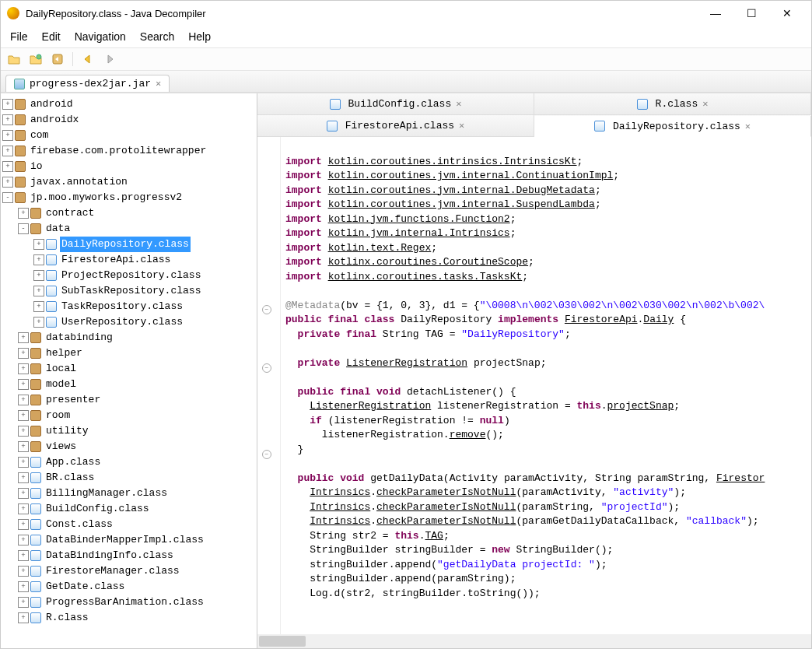 Image resolution: width=812 pixels, height=649 pixels. Describe the element at coordinates (129, 571) in the screenshot. I see `tree-item: +FirestoreManager.class` at that location.